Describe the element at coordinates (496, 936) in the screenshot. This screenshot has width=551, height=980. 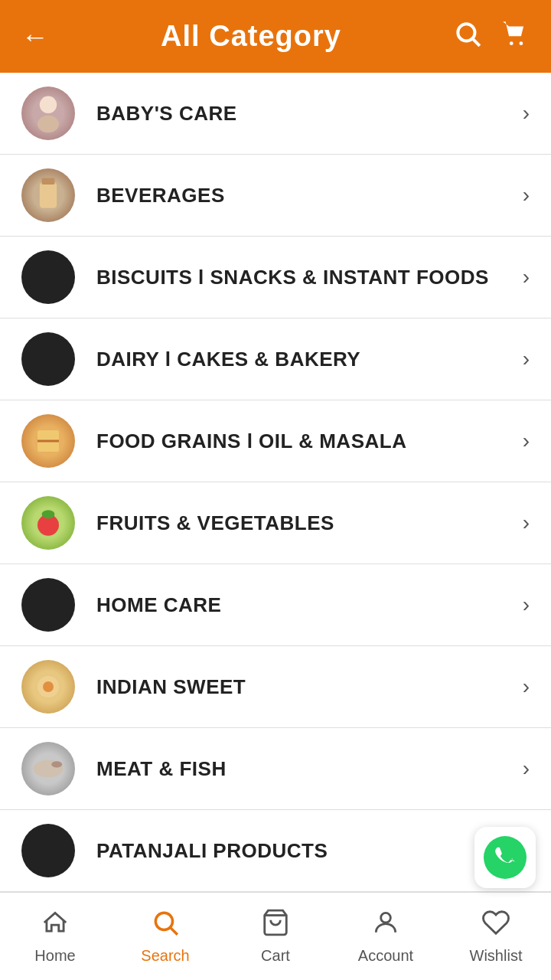
I see `nav-item-wishlist: Wishlist` at that location.